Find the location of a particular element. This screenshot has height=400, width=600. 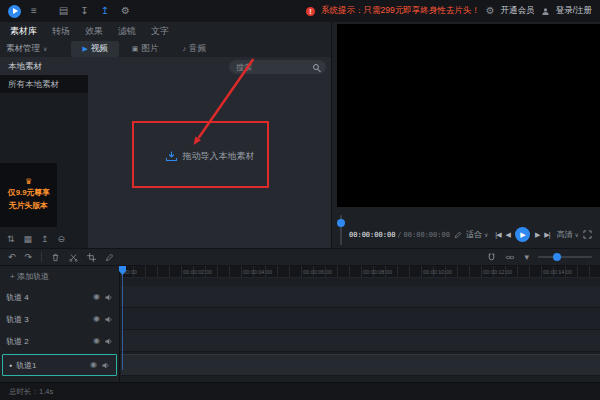

zoom-slider-handle is located at coordinates (557, 257).